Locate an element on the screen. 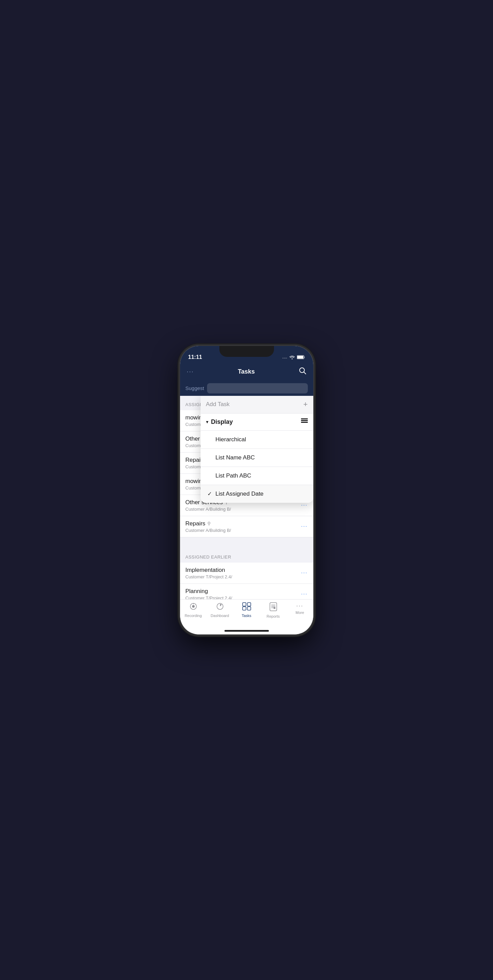 Image resolution: width=493 pixels, height=980 pixels. display-label-wrap: ▾ Display is located at coordinates (220, 422).